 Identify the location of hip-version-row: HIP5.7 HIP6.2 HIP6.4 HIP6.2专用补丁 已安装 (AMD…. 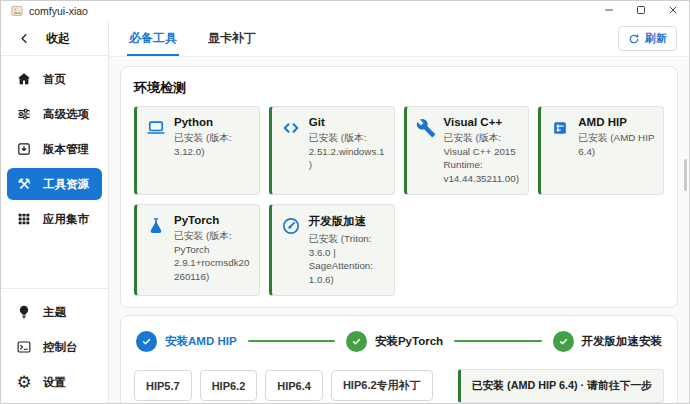
(399, 386).